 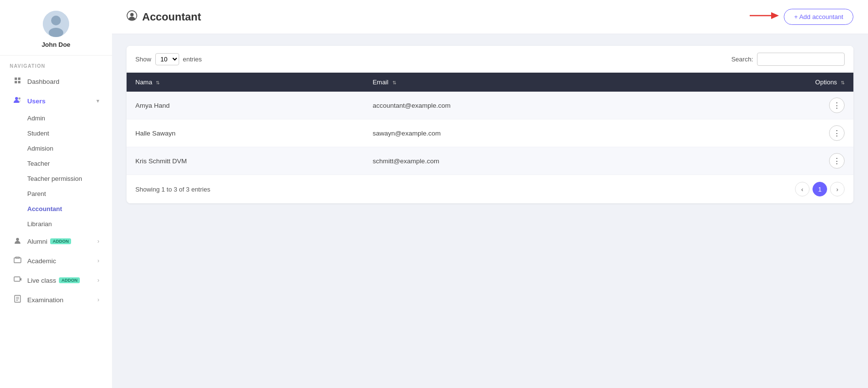 I want to click on sidebar: John Doe NAVIGATION Dashboard Users ▾ Ad…, so click(x=56, y=194).